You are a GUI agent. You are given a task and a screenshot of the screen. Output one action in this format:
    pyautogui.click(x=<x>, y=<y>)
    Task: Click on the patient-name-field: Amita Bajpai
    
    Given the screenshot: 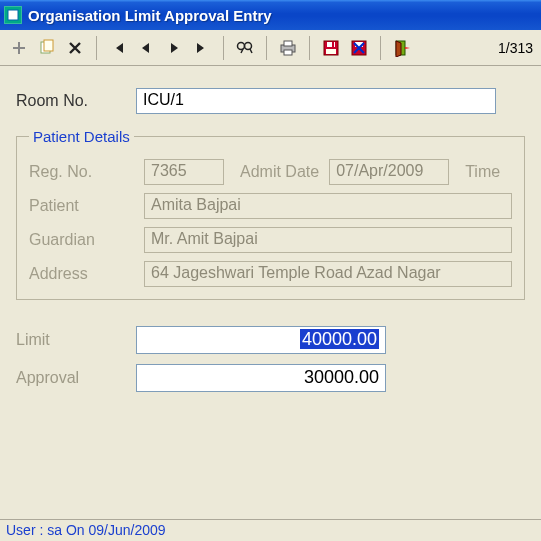 What is the action you would take?
    pyautogui.click(x=328, y=206)
    